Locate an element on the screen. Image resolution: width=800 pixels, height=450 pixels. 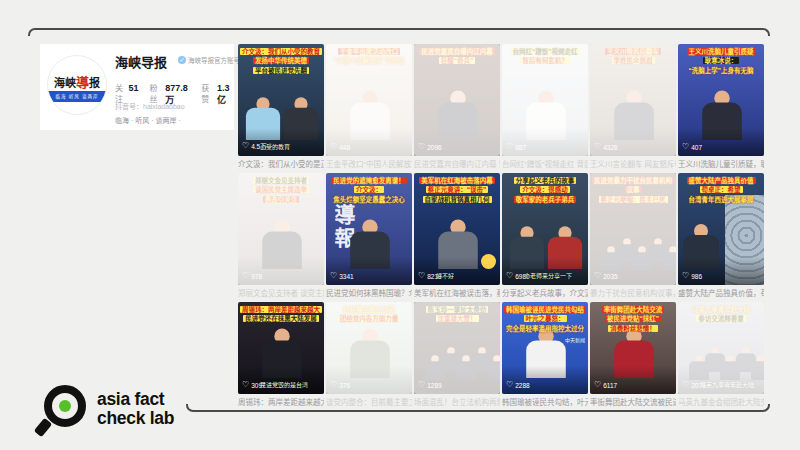
thumb-title-overlay: 介文汲：我们从小受的教育发扬中华传统美德平台被民进党先翻 is located at coordinates (281, 61).